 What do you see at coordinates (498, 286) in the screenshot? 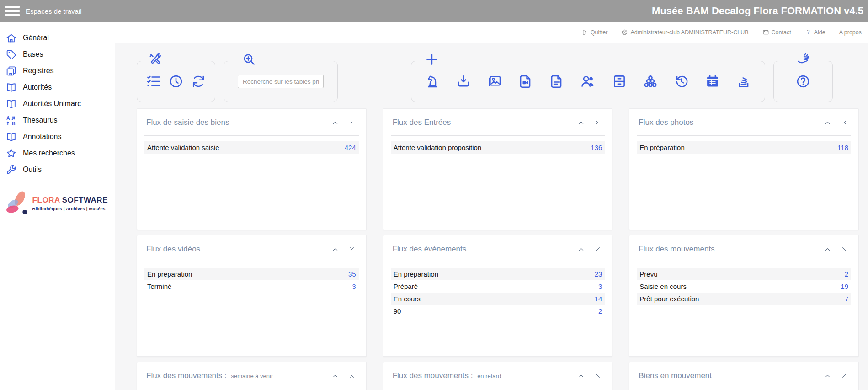
I see `flux-row-prepare: Préparé3` at bounding box center [498, 286].